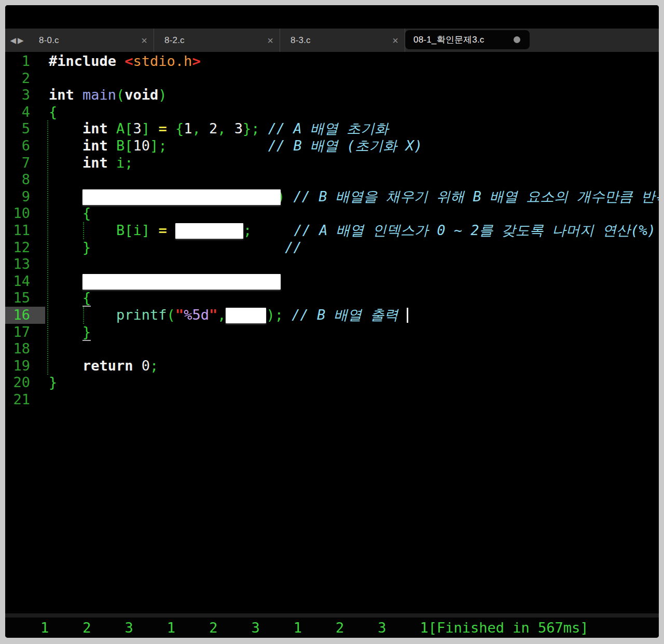 This screenshot has height=644, width=664. What do you see at coordinates (21, 40) in the screenshot?
I see `tab-scroll-right-icon: ▶` at bounding box center [21, 40].